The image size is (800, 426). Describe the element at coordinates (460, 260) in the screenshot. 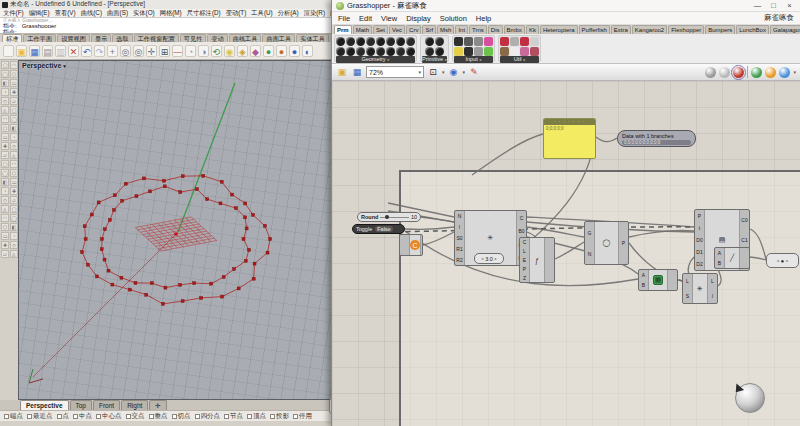

I see `input-port: R2` at that location.